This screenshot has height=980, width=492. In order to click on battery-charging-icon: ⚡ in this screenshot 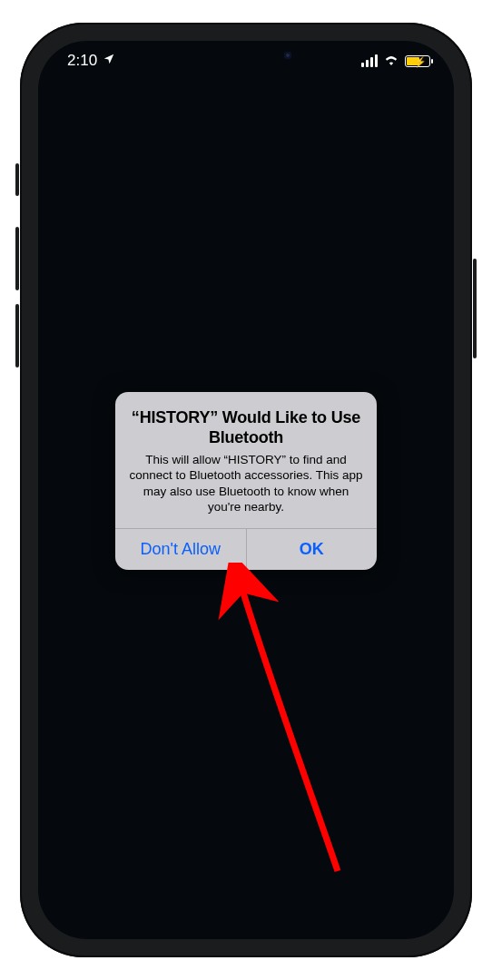, I will do `click(418, 62)`.